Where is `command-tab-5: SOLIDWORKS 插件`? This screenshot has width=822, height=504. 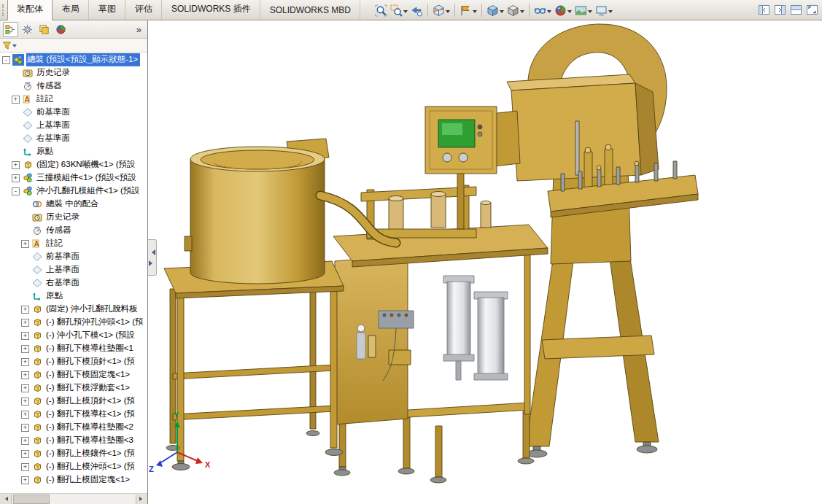 command-tab-5: SOLIDWORKS 插件 is located at coordinates (212, 10).